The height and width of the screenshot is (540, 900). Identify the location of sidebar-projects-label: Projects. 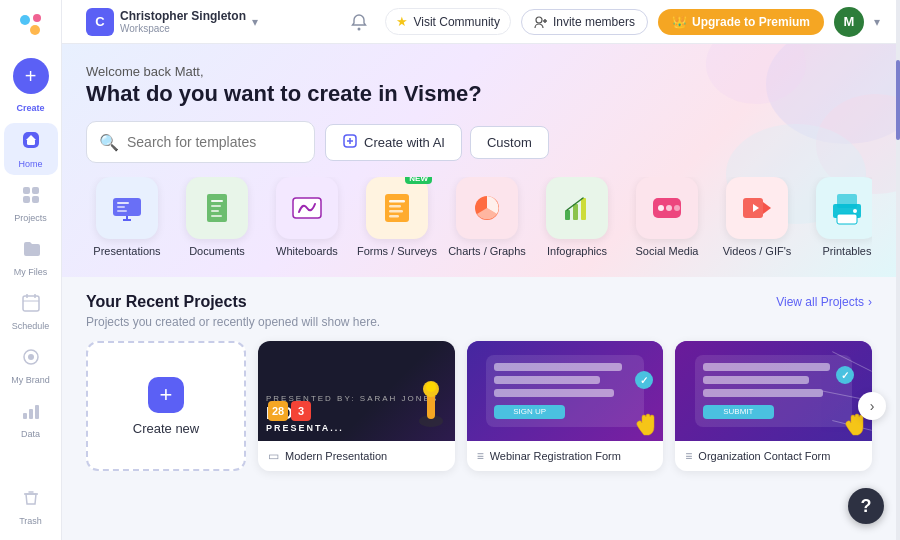
(30, 218).